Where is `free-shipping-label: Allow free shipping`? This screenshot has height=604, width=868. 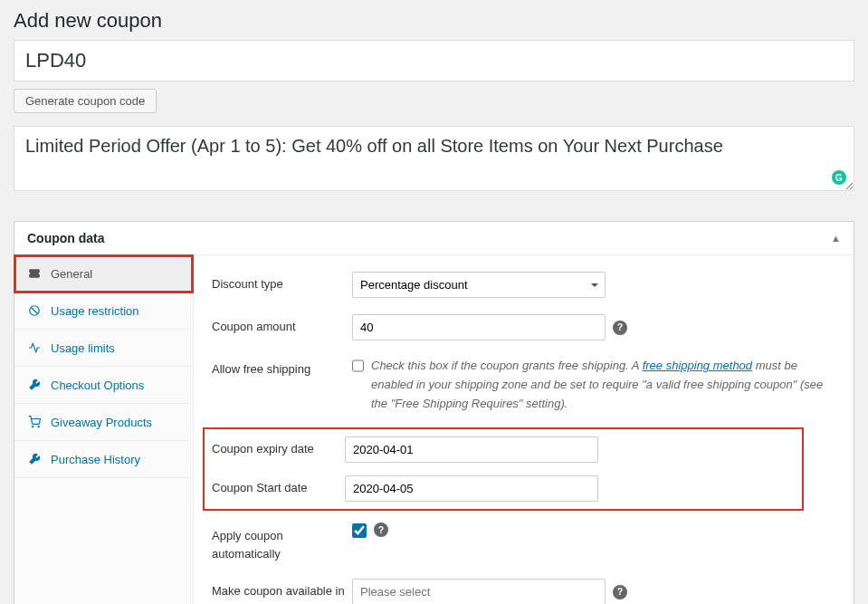
free-shipping-label: Allow free shipping is located at coordinates (282, 366).